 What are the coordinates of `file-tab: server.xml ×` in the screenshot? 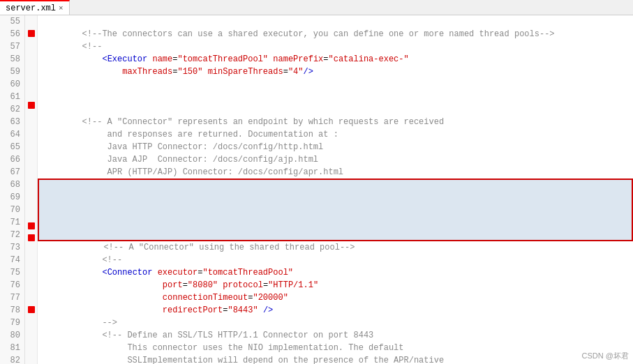 It's located at (35, 7).